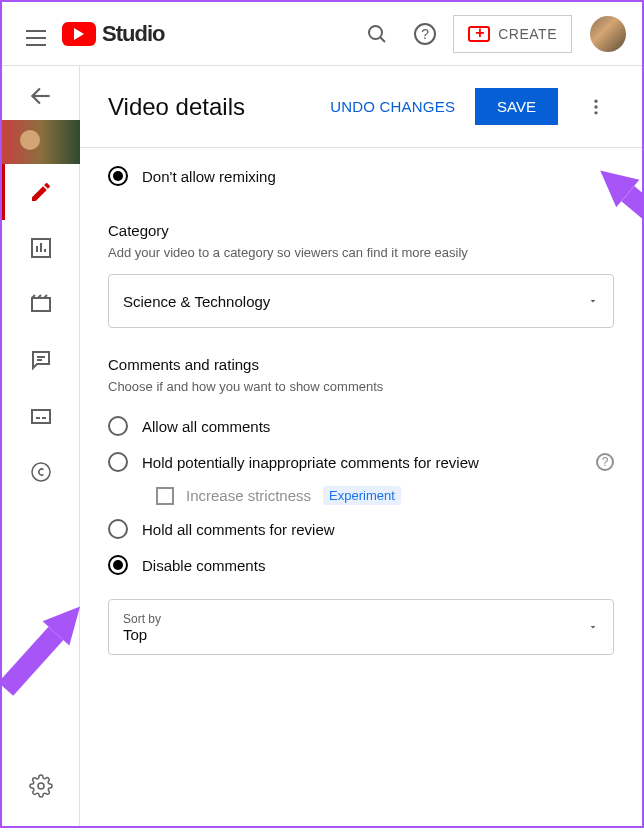 The image size is (644, 828). What do you see at coordinates (41, 416) in the screenshot?
I see `subtitles-icon` at bounding box center [41, 416].